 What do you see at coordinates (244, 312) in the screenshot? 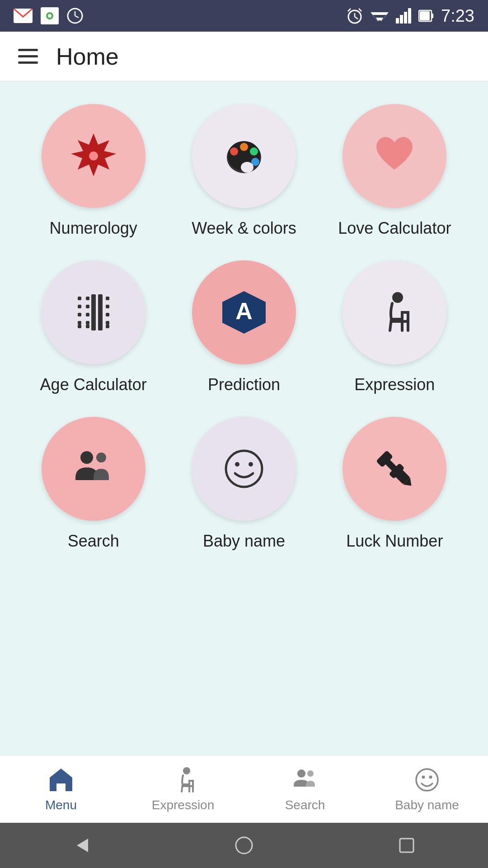
I see `letter-a-icon: A` at bounding box center [244, 312].